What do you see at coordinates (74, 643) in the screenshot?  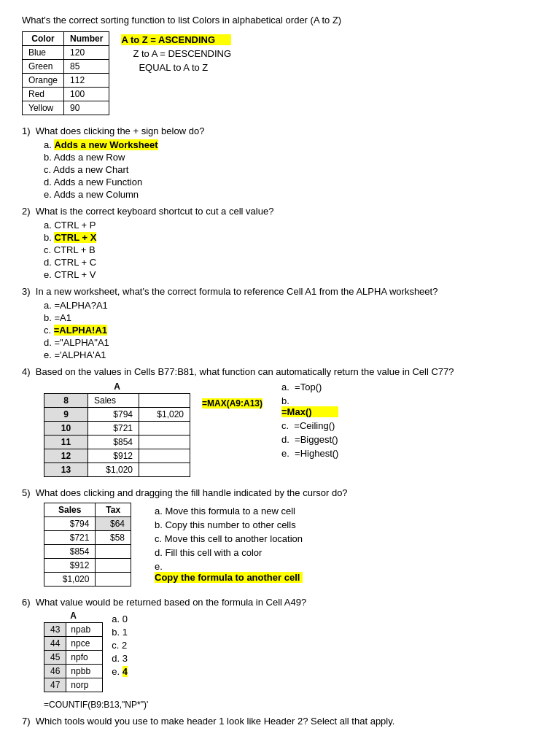 I see `table-row: 44 npce` at bounding box center [74, 643].